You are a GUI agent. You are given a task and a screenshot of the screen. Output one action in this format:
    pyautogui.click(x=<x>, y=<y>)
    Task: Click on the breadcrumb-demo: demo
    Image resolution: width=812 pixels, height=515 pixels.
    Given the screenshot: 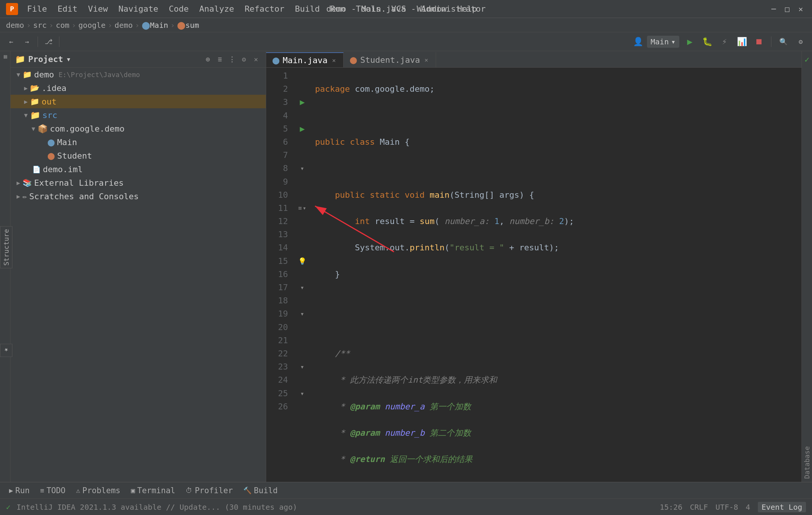 What is the action you would take?
    pyautogui.click(x=15, y=25)
    